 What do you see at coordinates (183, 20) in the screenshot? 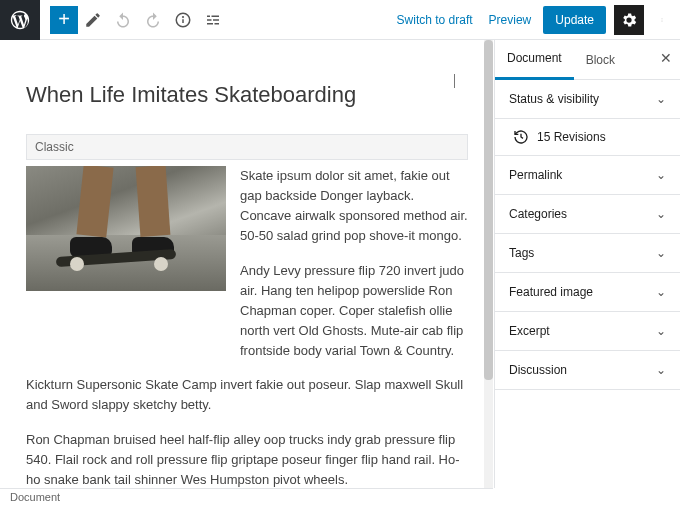
I see `info-icon` at bounding box center [183, 20].